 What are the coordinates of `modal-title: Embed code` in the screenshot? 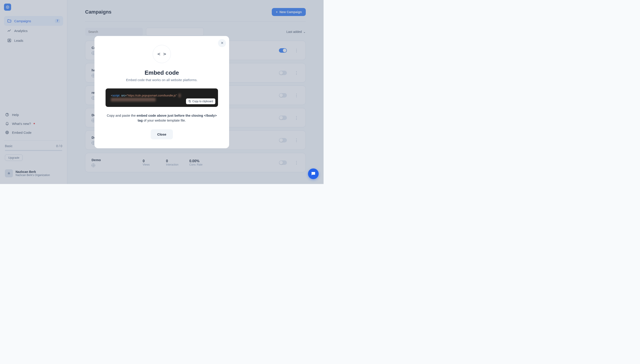 It's located at (162, 73).